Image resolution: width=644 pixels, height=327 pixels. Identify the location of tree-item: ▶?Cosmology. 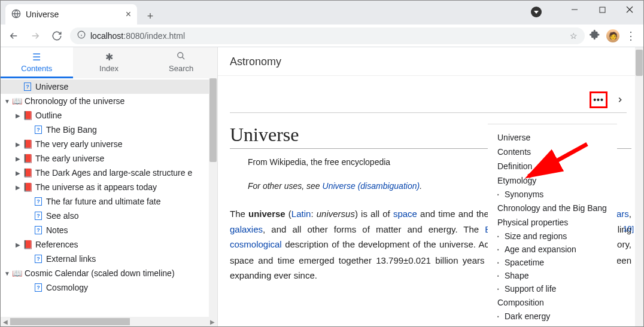
(109, 288).